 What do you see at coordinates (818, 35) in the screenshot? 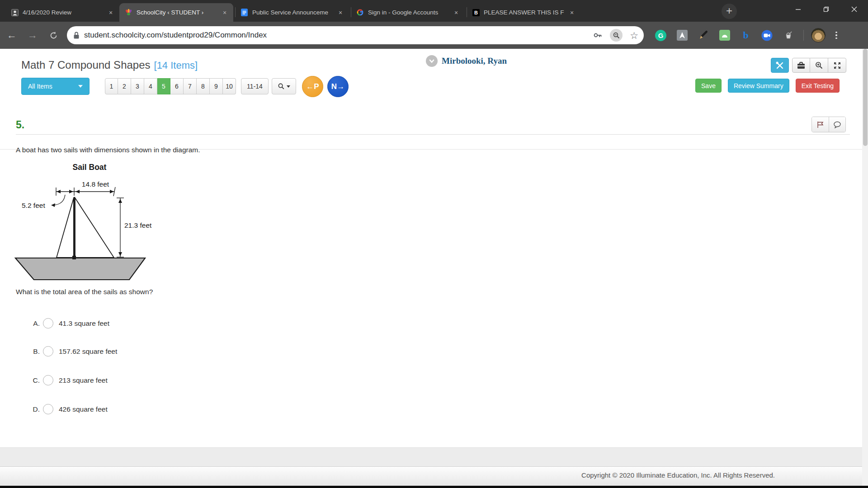
I see `profile-avatar` at bounding box center [818, 35].